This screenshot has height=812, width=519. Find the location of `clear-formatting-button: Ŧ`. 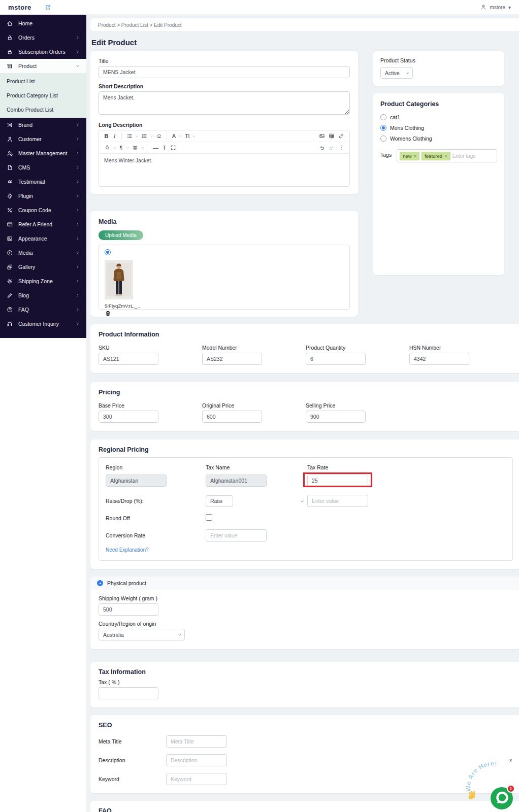

clear-formatting-button: Ŧ is located at coordinates (165, 148).